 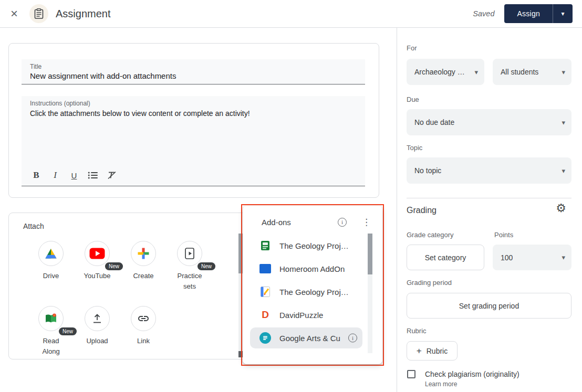 I want to click on clear-formatting-button, so click(x=112, y=175).